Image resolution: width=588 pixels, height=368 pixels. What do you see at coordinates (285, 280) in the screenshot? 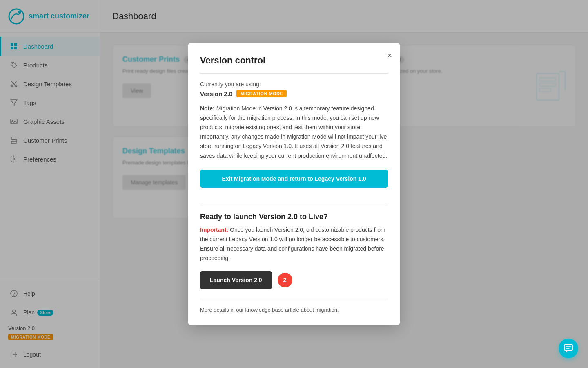
I see `launch-counter: 2` at bounding box center [285, 280].